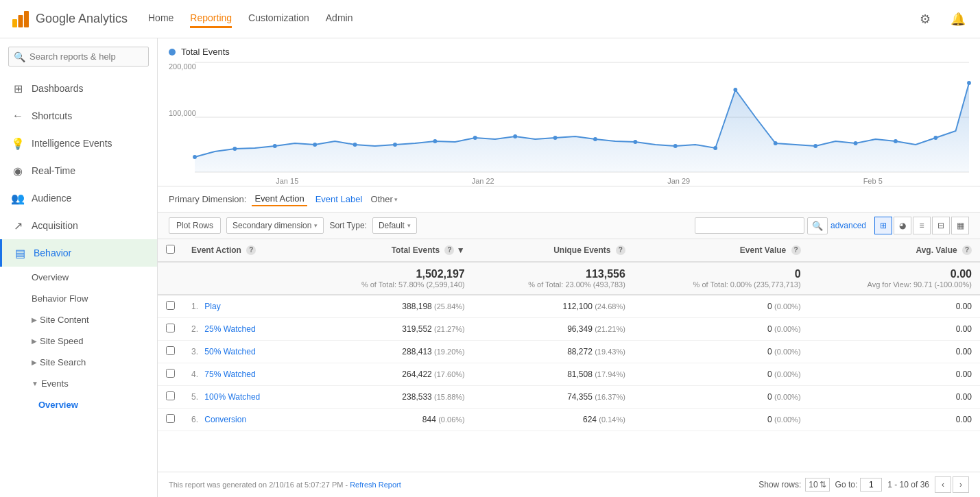  What do you see at coordinates (230, 352) in the screenshot?
I see `event-action-link-2: 50% Watched` at bounding box center [230, 352].